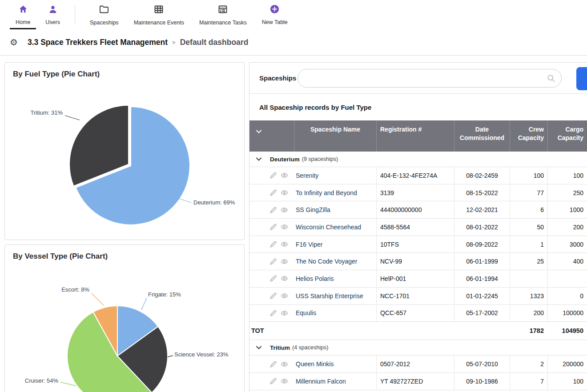 The width and height of the screenshot is (587, 392). Describe the element at coordinates (294, 15) in the screenshot. I see `top-nav: Home Users Spaceships Maintenance Events…` at that location.